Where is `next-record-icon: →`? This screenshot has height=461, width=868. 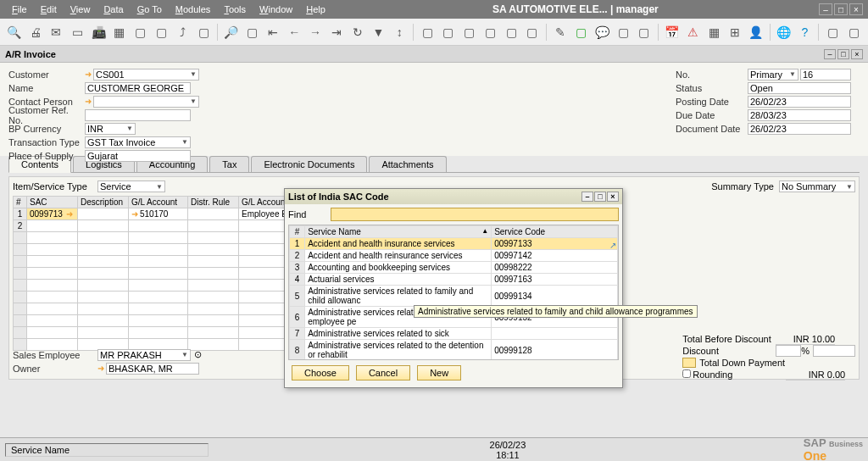 next-record-icon: → is located at coordinates (315, 32).